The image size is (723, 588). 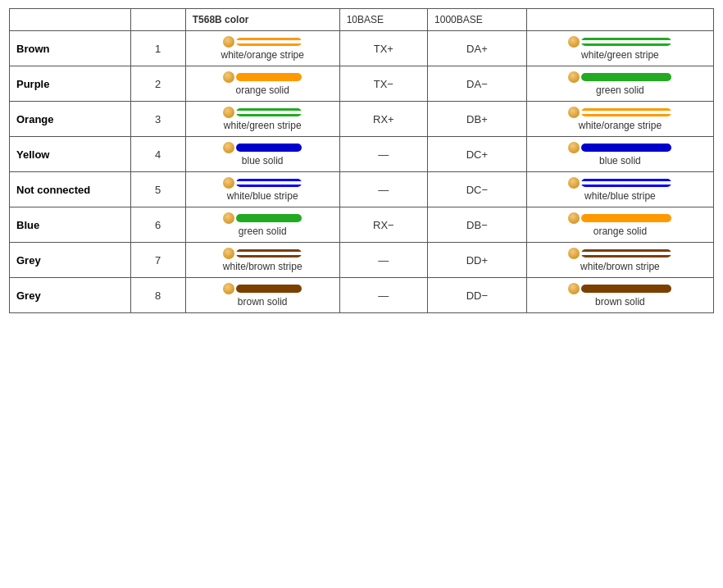 What do you see at coordinates (620, 231) in the screenshot?
I see `alt-color-text-5: orange solid` at bounding box center [620, 231].